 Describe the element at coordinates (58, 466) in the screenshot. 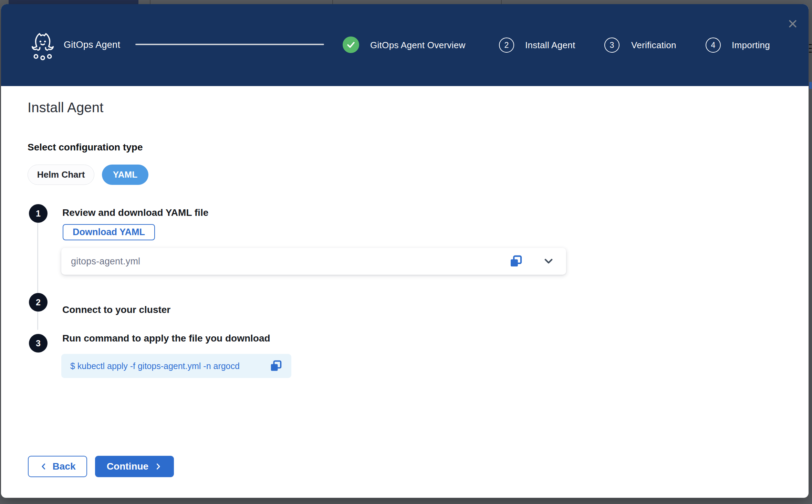

I see `back-button: Back` at that location.